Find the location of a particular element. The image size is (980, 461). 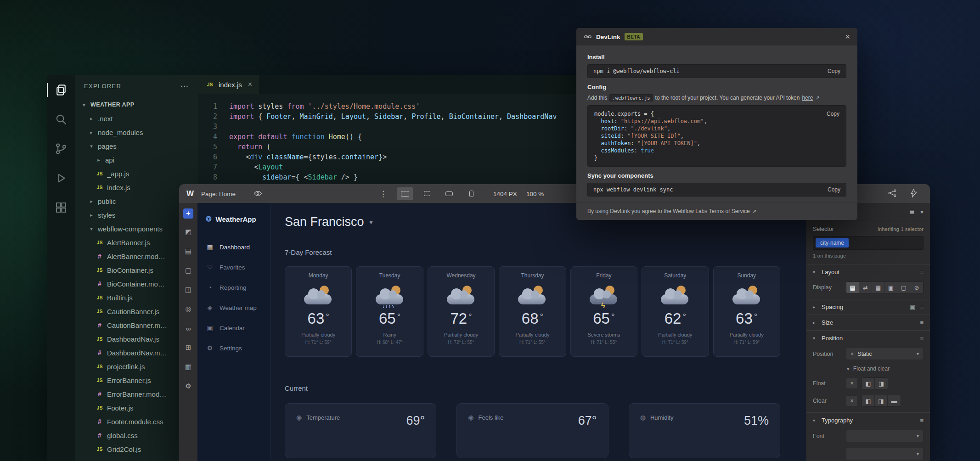

current-tile: ◉Feels like67° is located at coordinates (532, 431).